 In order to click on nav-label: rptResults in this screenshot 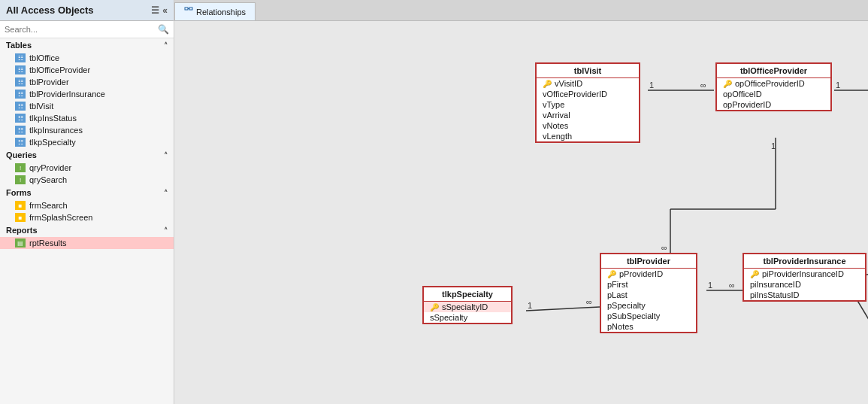, I will do `click(48, 243)`.